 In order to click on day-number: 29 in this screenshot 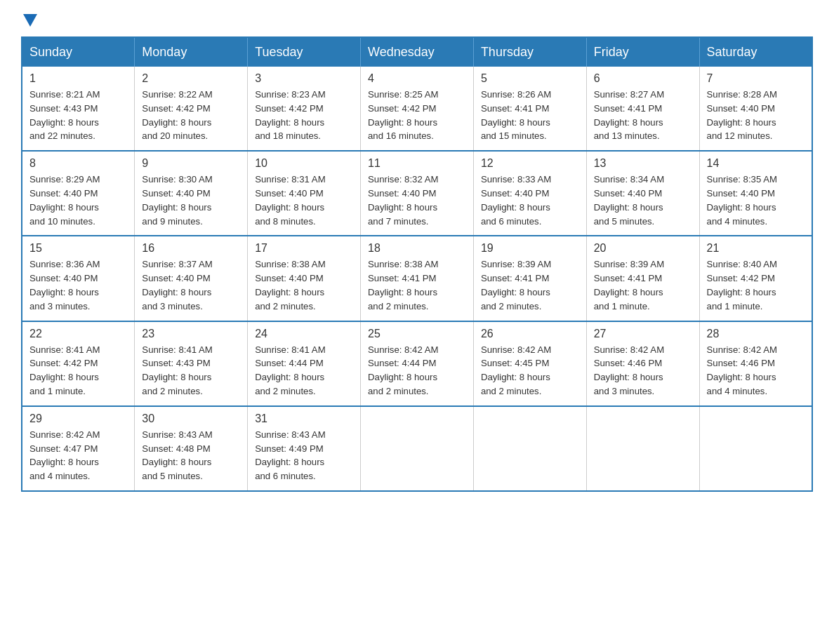, I will do `click(79, 419)`.